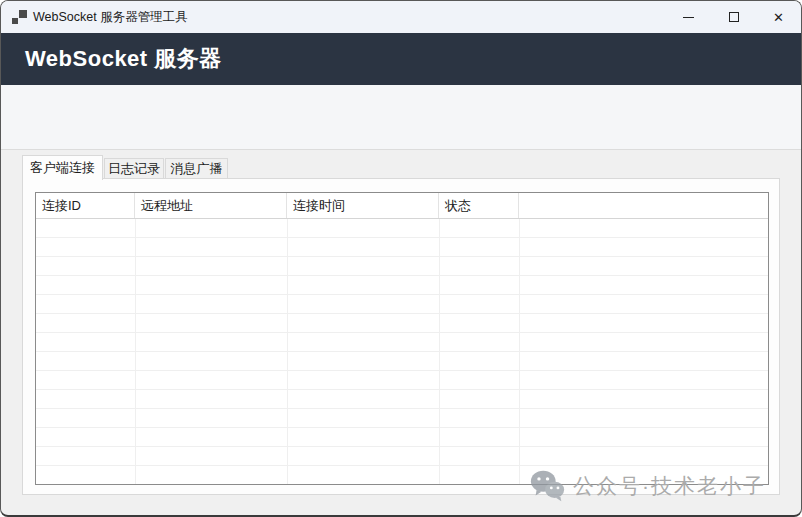 The height and width of the screenshot is (517, 802). Describe the element at coordinates (734, 17) in the screenshot. I see `maximize-icon` at that location.